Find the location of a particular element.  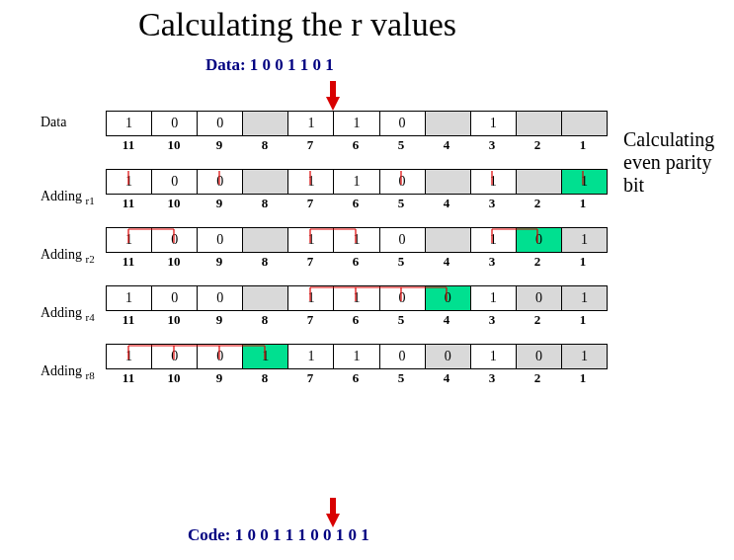

side-note-l1: Calculating is located at coordinates (669, 139).